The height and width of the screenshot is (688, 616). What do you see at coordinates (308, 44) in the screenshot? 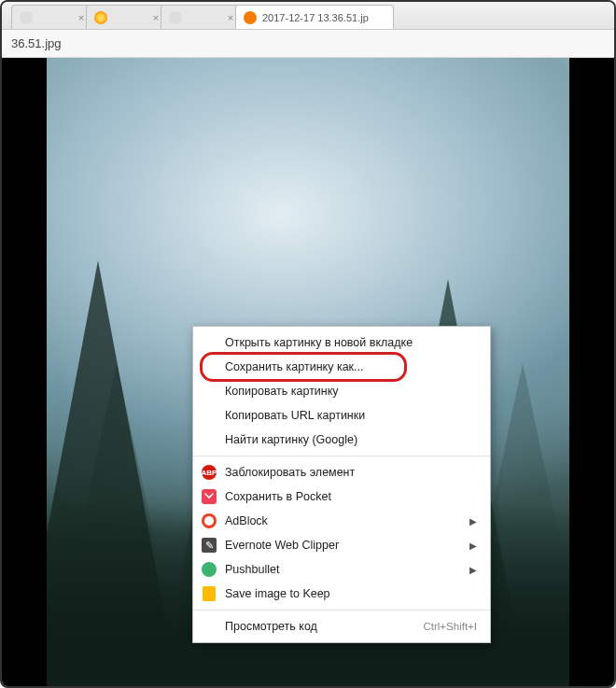
I see `address-bar: 36.51.jpg` at bounding box center [308, 44].